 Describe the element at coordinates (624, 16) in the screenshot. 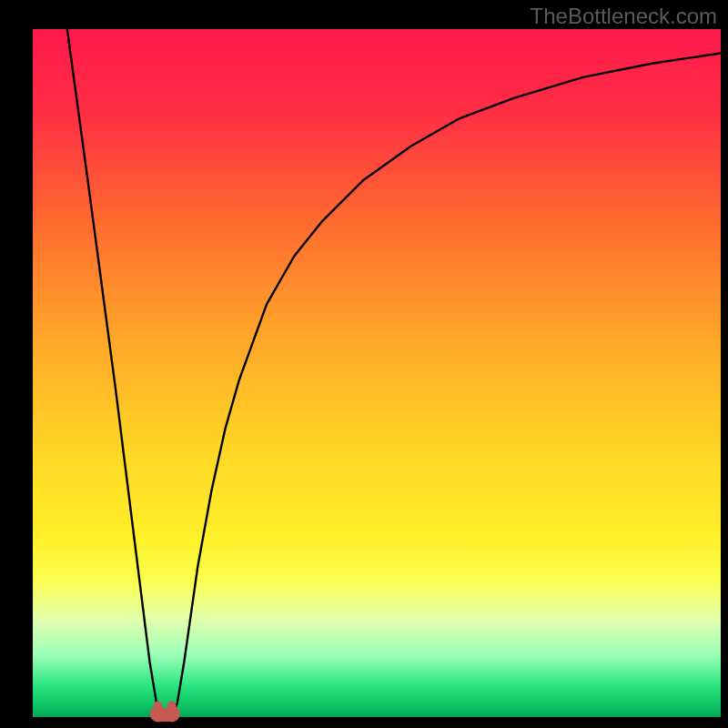

I see `watermark-text: TheBottleneck.com` at that location.